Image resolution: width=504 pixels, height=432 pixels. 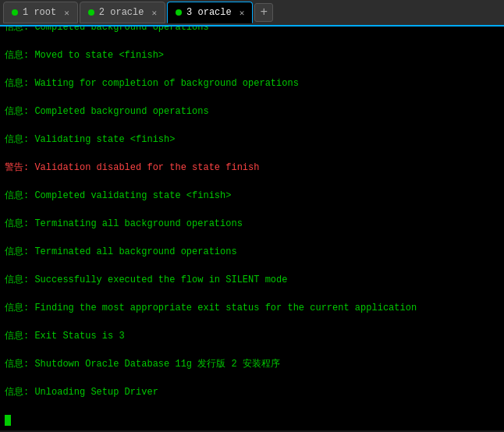 I want to click on terminal-line: 信息: Waiting for completion of background…, so click(x=252, y=83).